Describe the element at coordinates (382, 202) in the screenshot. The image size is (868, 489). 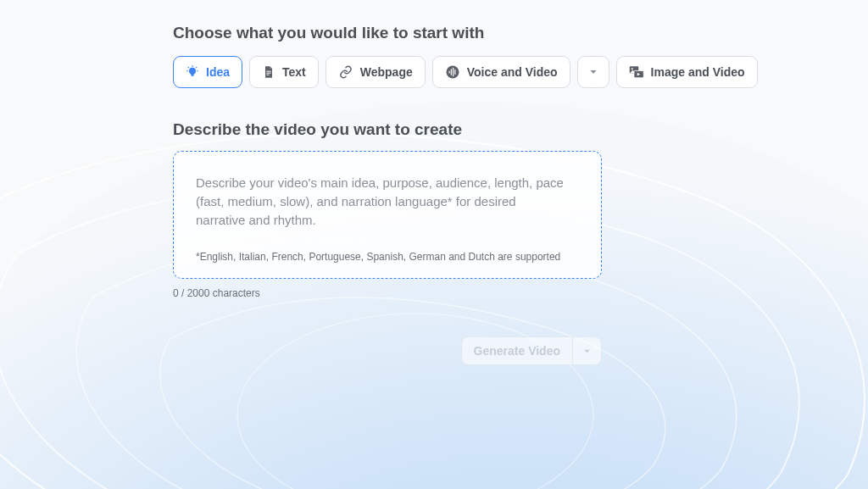
I see `describe-placeholder: Describe your video's main idea, purpose…` at that location.